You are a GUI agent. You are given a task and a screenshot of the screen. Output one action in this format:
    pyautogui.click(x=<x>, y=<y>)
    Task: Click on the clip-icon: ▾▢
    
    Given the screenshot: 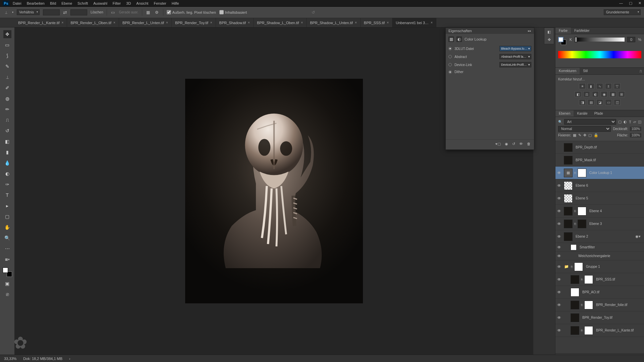 What is the action you would take?
    pyautogui.click(x=498, y=144)
    